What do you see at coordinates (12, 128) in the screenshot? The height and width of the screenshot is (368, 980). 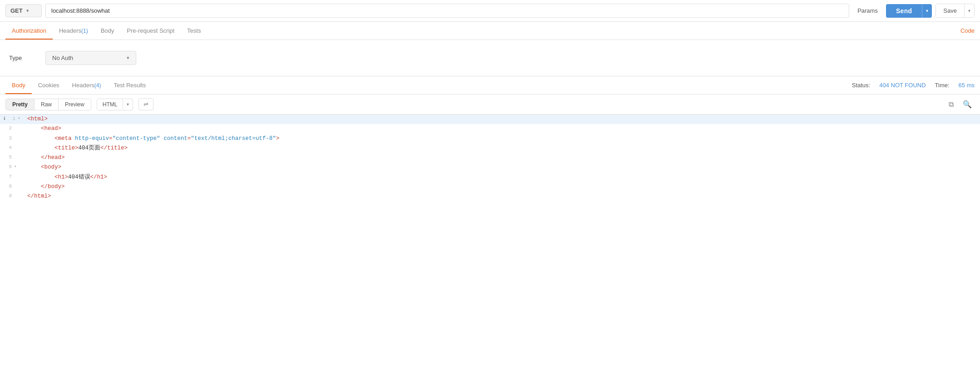 I see `line-info: 2` at bounding box center [12, 128].